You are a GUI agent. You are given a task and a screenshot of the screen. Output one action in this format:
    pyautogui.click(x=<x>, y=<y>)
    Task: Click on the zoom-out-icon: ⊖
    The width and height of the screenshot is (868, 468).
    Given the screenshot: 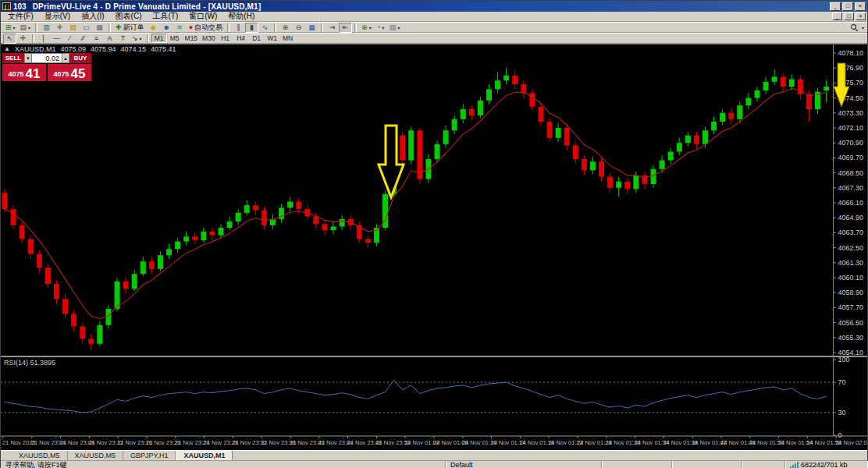 What is the action you would take?
    pyautogui.click(x=299, y=27)
    